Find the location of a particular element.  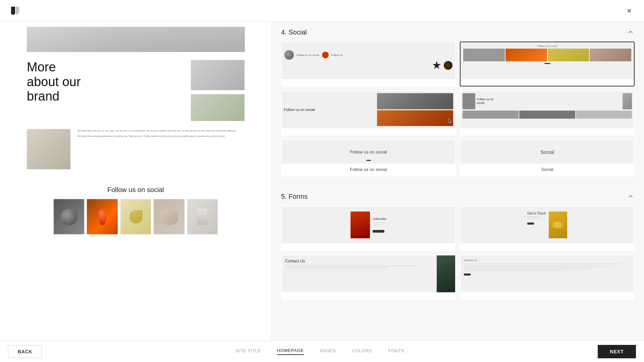

back-button: BACK is located at coordinates (25, 352).